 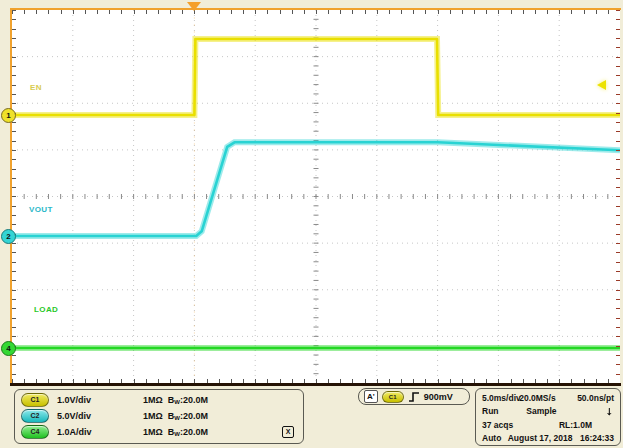 I want to click on channel-4-scale: 1.0A/div, so click(x=86, y=432).